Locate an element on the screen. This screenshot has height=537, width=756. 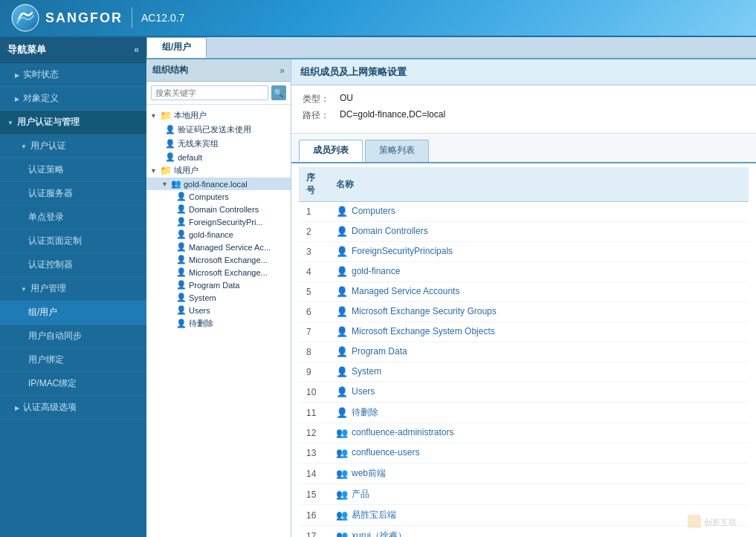
tree-node-exchange-security: 👤 Microsoft Exchange... is located at coordinates (219, 260).